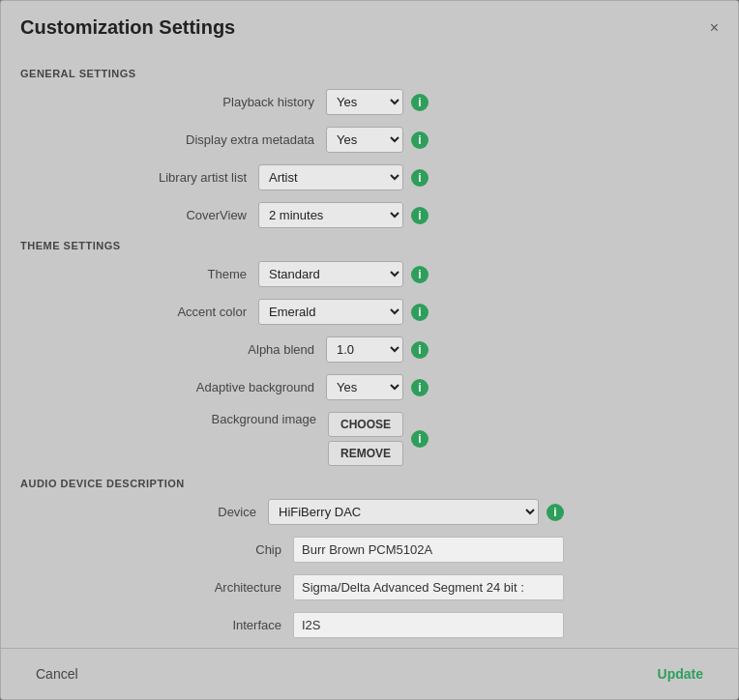 The width and height of the screenshot is (739, 700). I want to click on library-artist-list-select: Artist Album Artist Both, so click(331, 178).